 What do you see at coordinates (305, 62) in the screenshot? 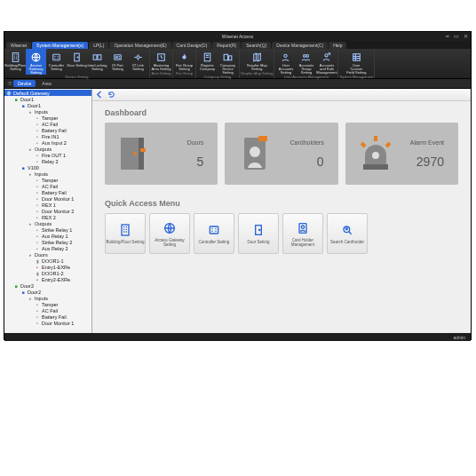
I see `ribbon-group: Accounts Group Setting` at bounding box center [305, 62].